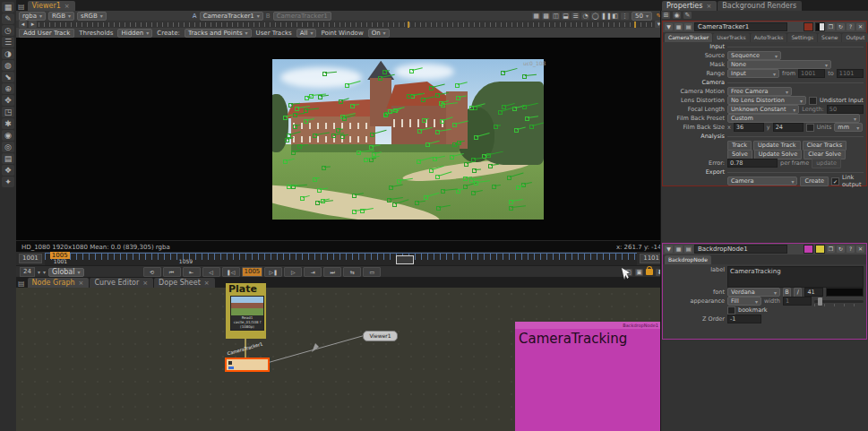 This screenshot has width=868, height=431. Describe the element at coordinates (588, 376) in the screenshot. I see `cameratracking-backdrop: BackdropNode1 CameraTracking` at that location.